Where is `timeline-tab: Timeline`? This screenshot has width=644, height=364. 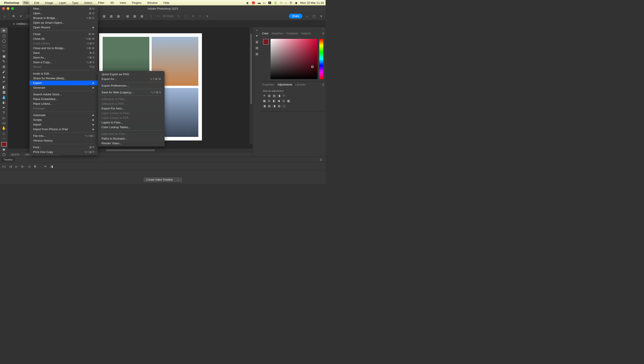
timeline-tab: Timeline is located at coordinates (8, 160).